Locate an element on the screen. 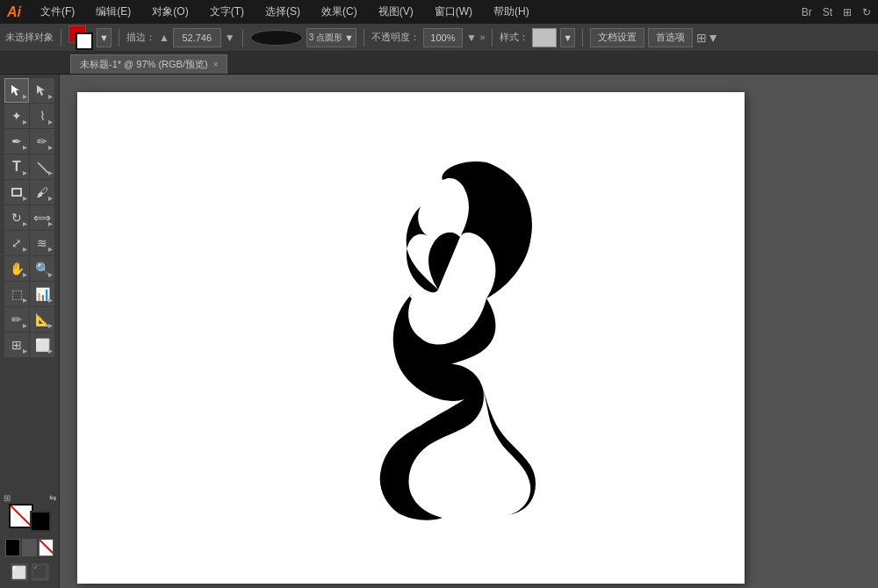 This screenshot has width=878, height=588. bridge-icon: Br is located at coordinates (807, 12).